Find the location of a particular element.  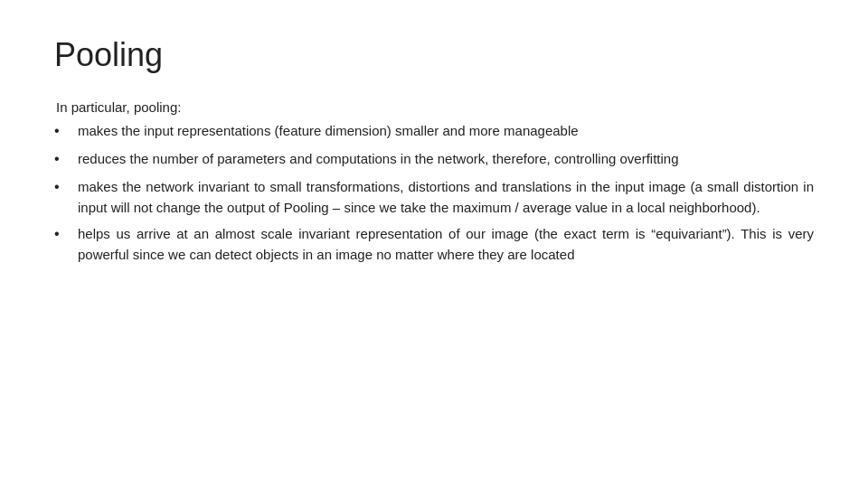

bullet-item-2: • reduces the number of parameters and c… is located at coordinates (434, 159).